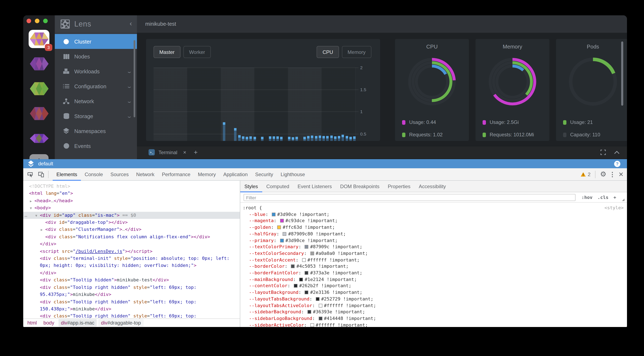  Describe the element at coordinates (434, 306) in the screenshot. I see `css-variable: --layoutTabsActiveColor: #ffffff !import…` at that location.